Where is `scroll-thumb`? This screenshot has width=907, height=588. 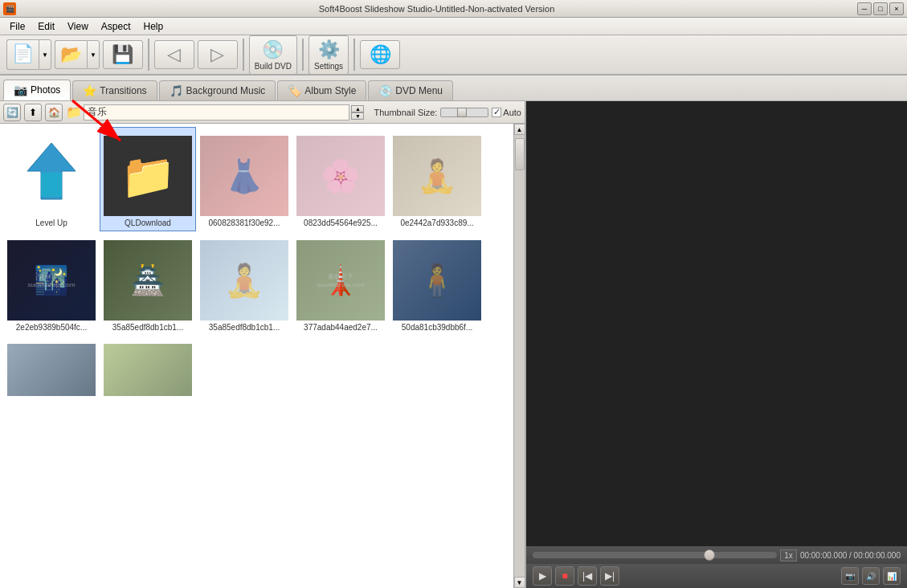 scroll-thumb is located at coordinates (520, 154).